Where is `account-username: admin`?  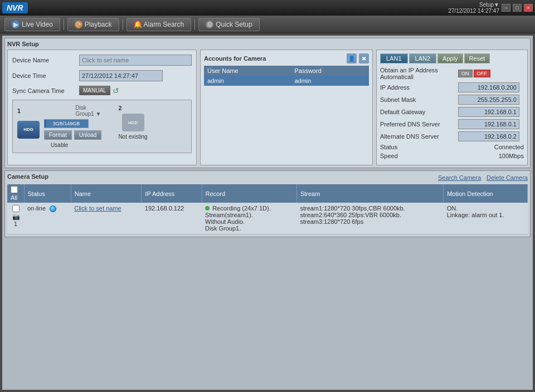
account-username: admin is located at coordinates (247, 81).